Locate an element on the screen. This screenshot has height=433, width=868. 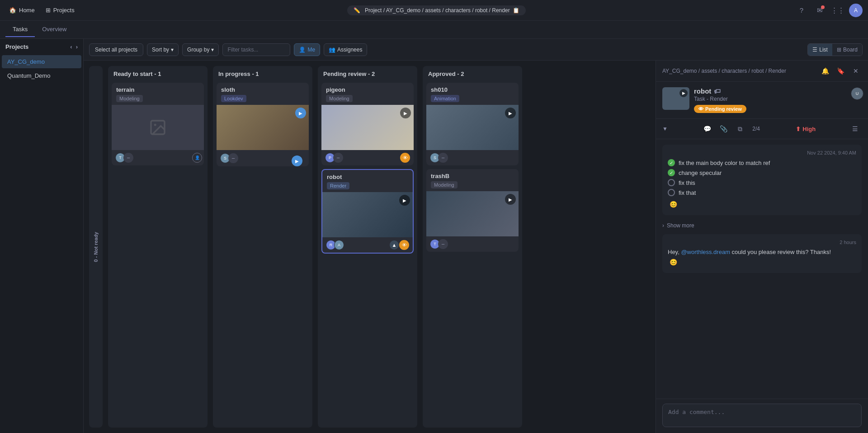
card-pigeon-image: ▶ is located at coordinates (368, 127).